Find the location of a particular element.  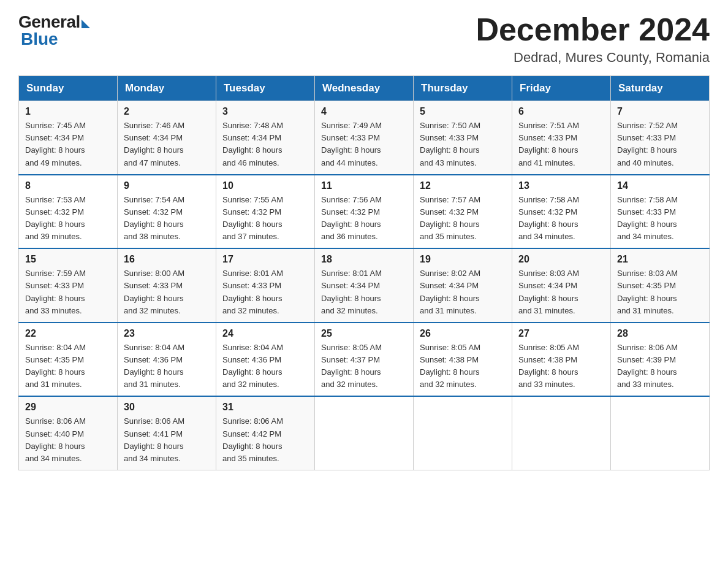

table-row: 28 Sunrise: 8:06 AMSunset: 4:39 PMDaylig… is located at coordinates (661, 359).